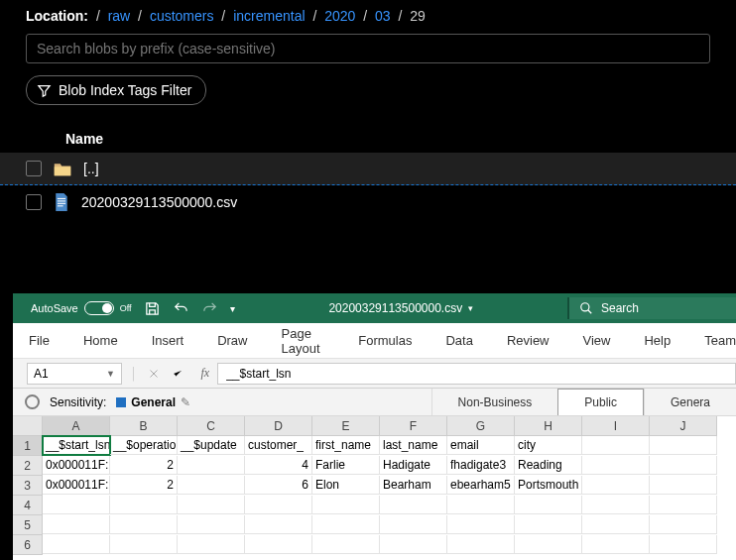  What do you see at coordinates (368, 49) in the screenshot?
I see `search-input` at bounding box center [368, 49].